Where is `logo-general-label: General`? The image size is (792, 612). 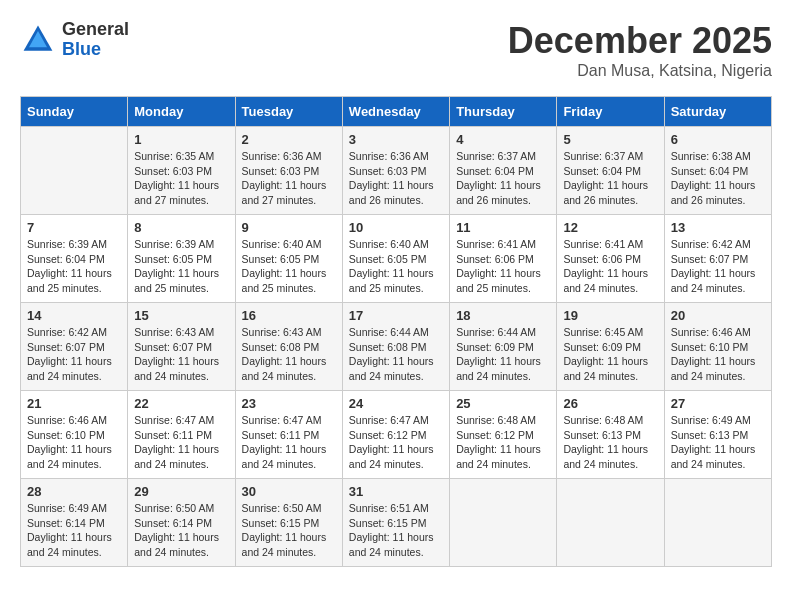
logo-general-label: General is located at coordinates (96, 30).